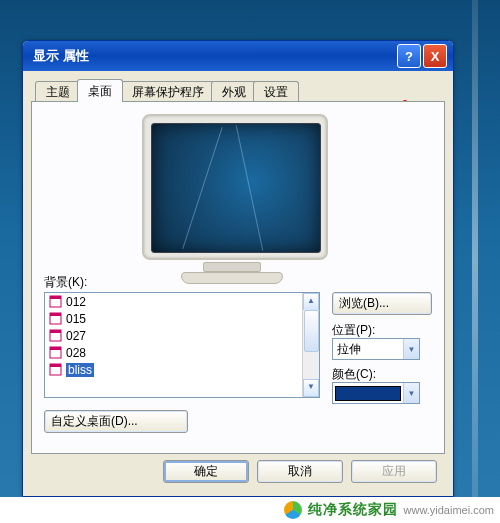 This screenshot has width=500, height=523. What do you see at coordinates (76, 319) in the screenshot?
I see `list-item-label: 015` at bounding box center [76, 319].